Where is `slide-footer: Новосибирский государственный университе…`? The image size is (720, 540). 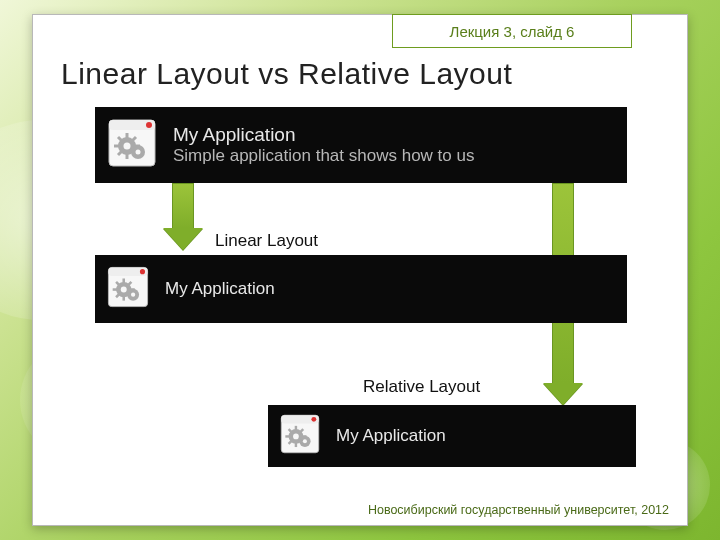 slide-footer: Новосибирский государственный университе… is located at coordinates (518, 510).